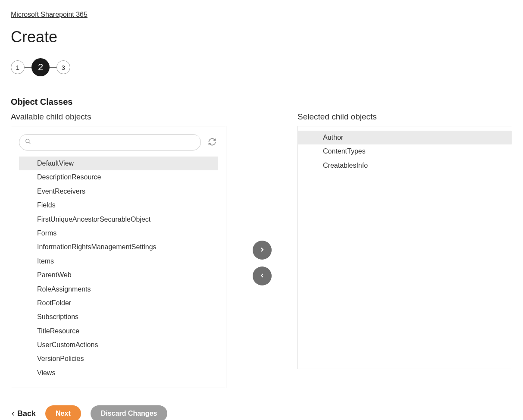  Describe the element at coordinates (119, 191) in the screenshot. I see `list-item: EventReceivers` at that location.